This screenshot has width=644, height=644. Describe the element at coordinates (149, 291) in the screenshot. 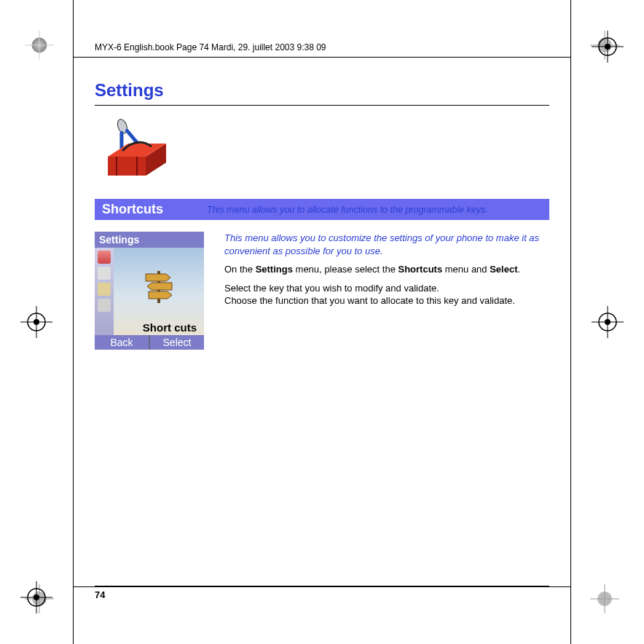

I see `phone-screenshot: Settings Short cuts` at that location.